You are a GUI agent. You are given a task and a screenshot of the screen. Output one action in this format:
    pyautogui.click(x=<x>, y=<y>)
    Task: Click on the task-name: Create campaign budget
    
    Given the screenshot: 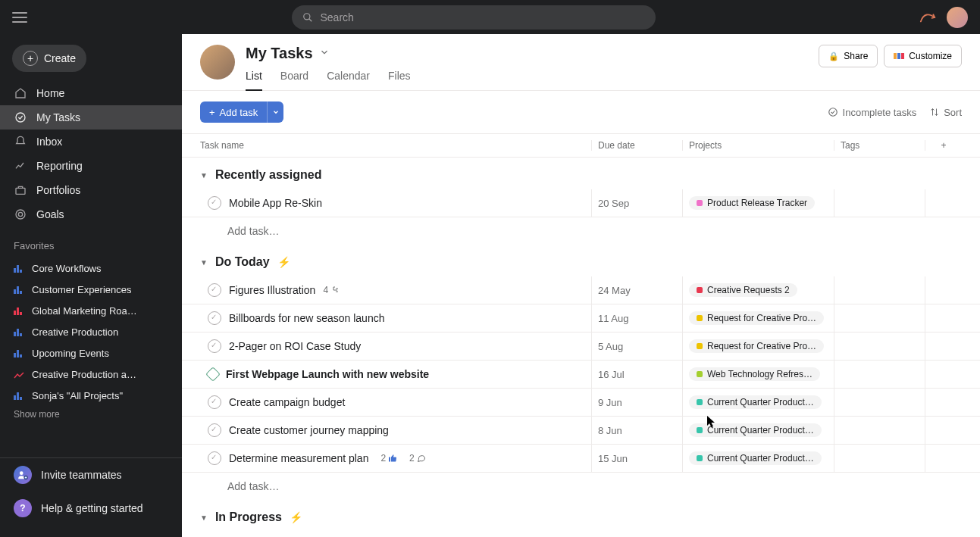 What is the action you would take?
    pyautogui.click(x=286, y=402)
    